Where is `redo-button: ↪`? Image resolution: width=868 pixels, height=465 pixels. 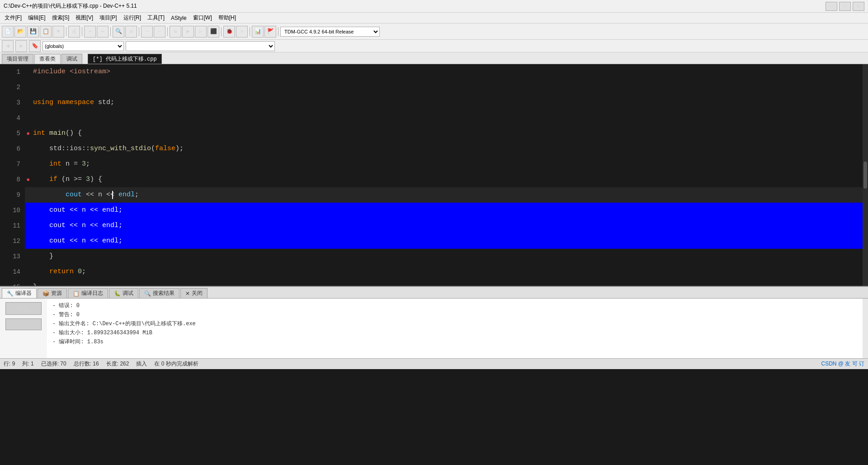 redo-button: ↪ is located at coordinates (103, 32).